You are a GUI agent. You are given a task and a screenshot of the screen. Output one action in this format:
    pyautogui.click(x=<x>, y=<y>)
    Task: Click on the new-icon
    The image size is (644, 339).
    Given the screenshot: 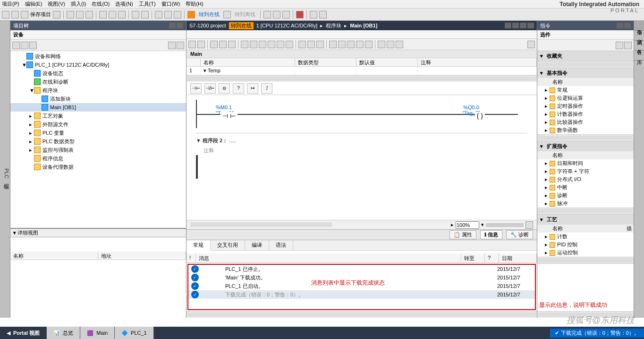 What is the action you would take?
    pyautogui.click(x=6, y=15)
    